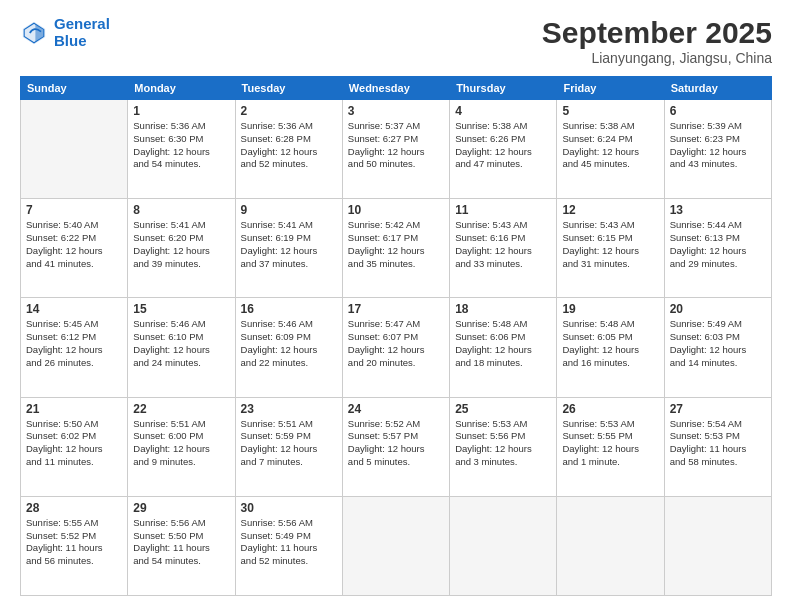  I want to click on day-number: 14, so click(74, 309).